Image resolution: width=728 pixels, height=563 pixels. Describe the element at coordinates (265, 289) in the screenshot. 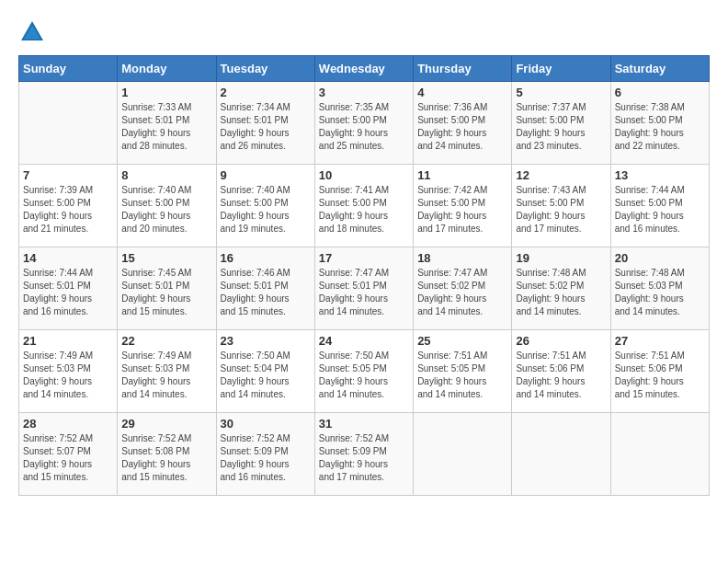

I see `day-cell: 16Sunrise: 7:46 AM Sunset: 5:01 PM Dayli…` at that location.